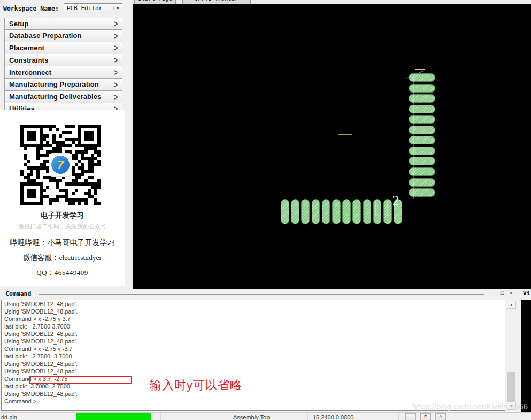  What do you see at coordinates (511, 355) in the screenshot?
I see `console-scrollbar: ▲ ▼` at bounding box center [511, 355].